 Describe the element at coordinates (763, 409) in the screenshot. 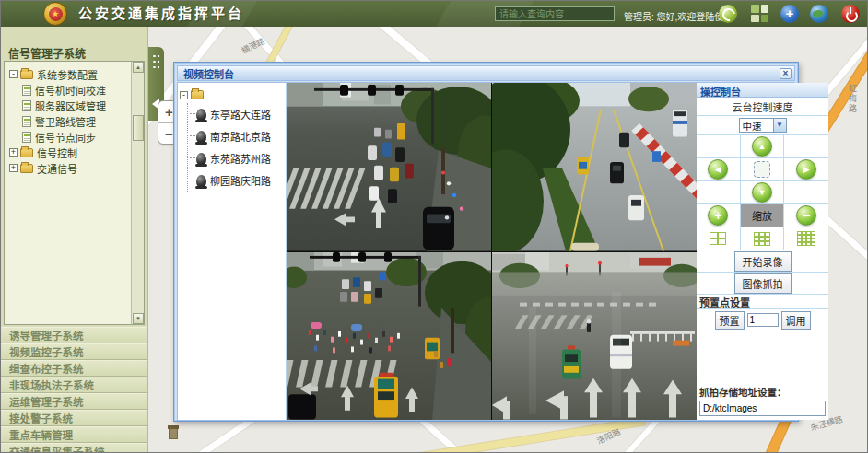

I see `storage-path-input` at that location.